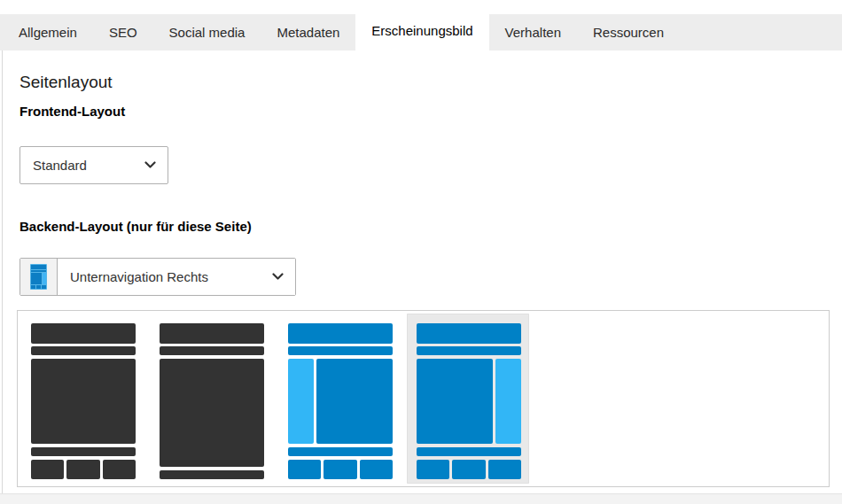 Image resolution: width=842 pixels, height=504 pixels. What do you see at coordinates (94, 165) in the screenshot?
I see `frontend-layout-select: Standard` at bounding box center [94, 165].